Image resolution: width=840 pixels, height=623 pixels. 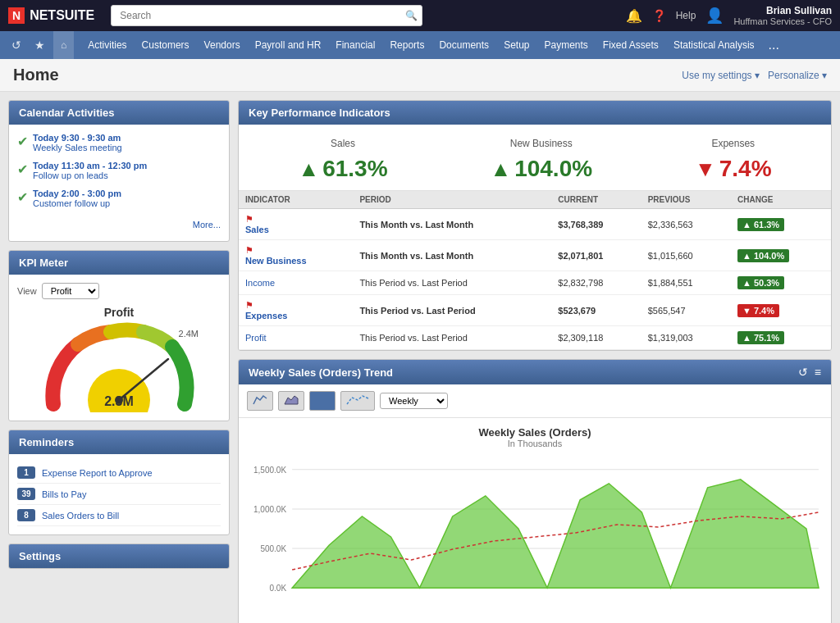 I want to click on nav-statistical-analysis: Statistical Analysis, so click(x=714, y=45).